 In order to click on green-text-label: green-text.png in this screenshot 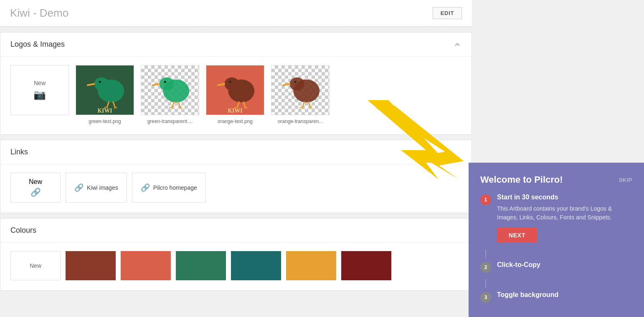, I will do `click(104, 121)`.